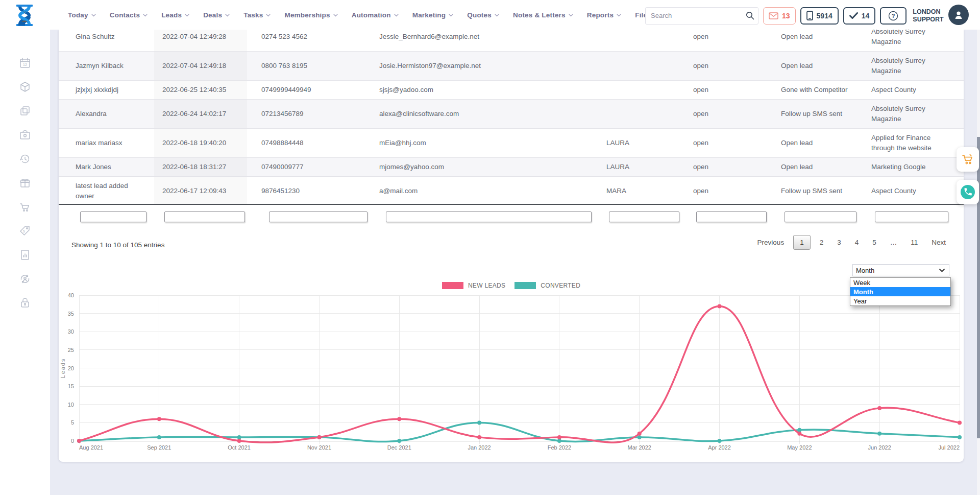  I want to click on period-select: Month, so click(901, 270).